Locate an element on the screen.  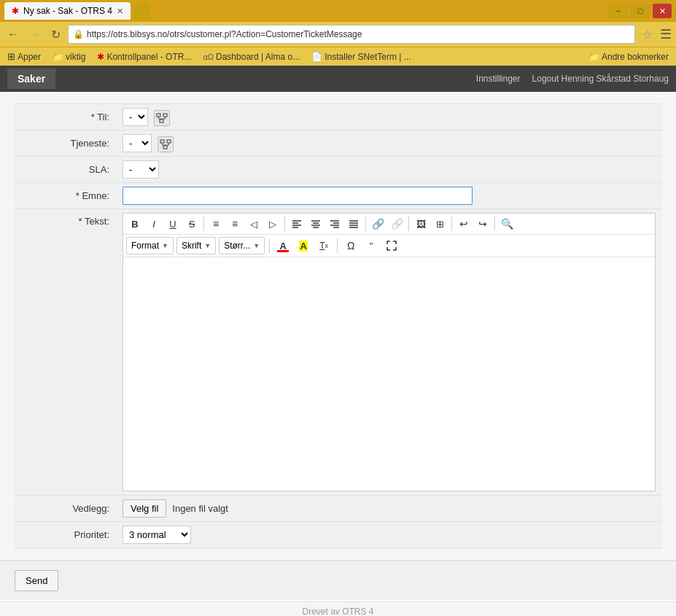
inactive-tab is located at coordinates (142, 11).